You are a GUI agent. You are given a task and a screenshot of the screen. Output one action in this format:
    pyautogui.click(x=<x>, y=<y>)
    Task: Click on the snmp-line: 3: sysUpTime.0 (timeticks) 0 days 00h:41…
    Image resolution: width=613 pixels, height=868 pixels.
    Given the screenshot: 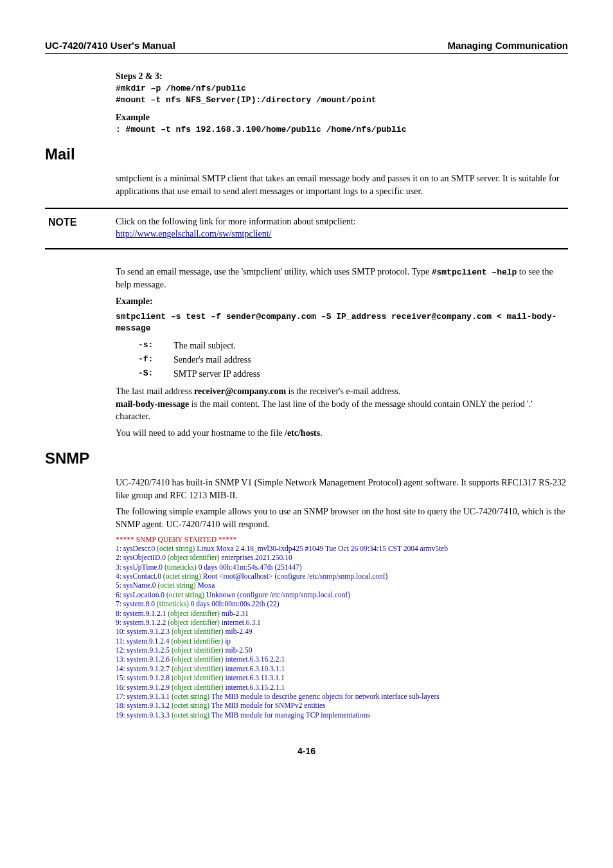 What is the action you would take?
    pyautogui.click(x=342, y=567)
    